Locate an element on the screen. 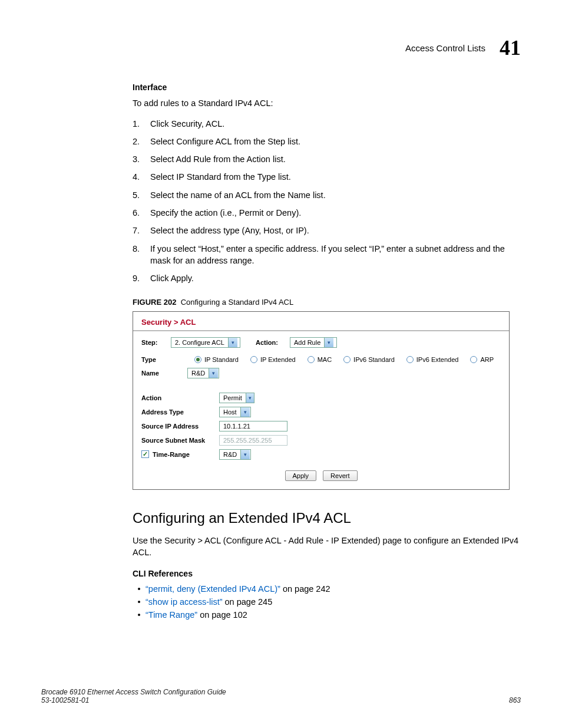 This screenshot has height=728, width=562. list-item: •“show ip access-list” on page 245 is located at coordinates (326, 602).